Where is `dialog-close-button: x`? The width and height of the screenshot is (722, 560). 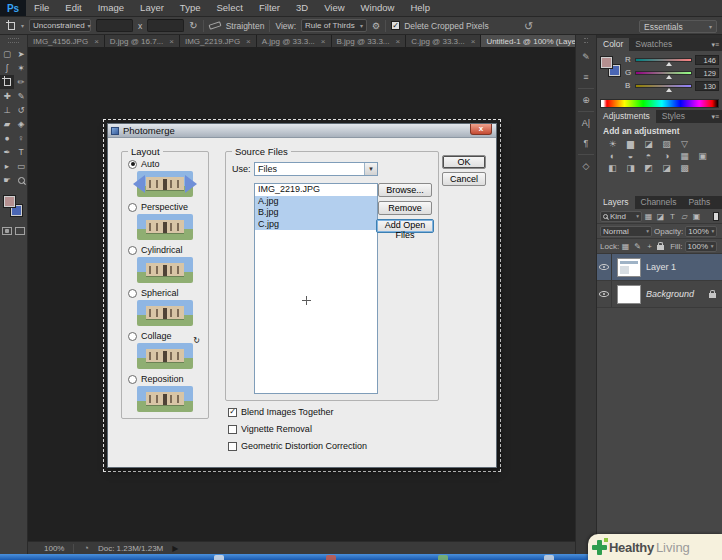
dialog-close-button: x is located at coordinates (481, 130).